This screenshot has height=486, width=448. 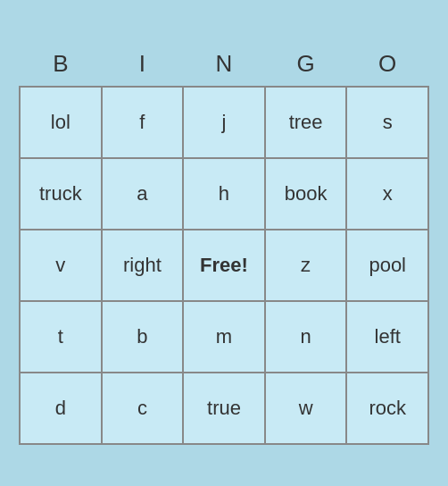 I want to click on table-cell: right, so click(x=143, y=265).